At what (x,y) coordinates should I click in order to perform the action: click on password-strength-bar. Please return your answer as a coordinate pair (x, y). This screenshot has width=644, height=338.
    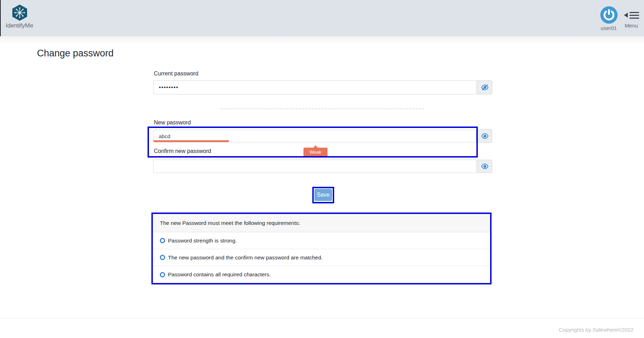
    Looking at the image, I should click on (191, 141).